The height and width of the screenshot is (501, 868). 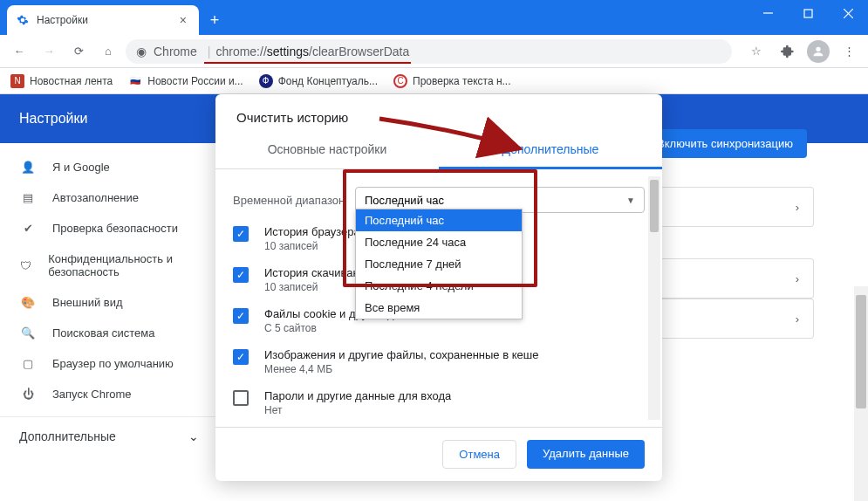 I want to click on bookmark-item: 🇷🇺Новости России и..., so click(x=185, y=81).